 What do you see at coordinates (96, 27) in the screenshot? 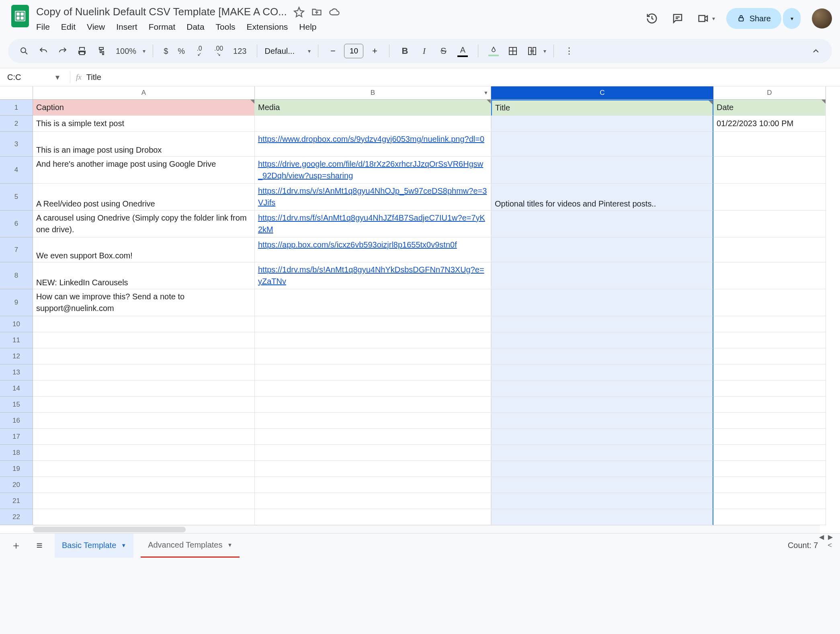
I see `menu-view: View` at bounding box center [96, 27].